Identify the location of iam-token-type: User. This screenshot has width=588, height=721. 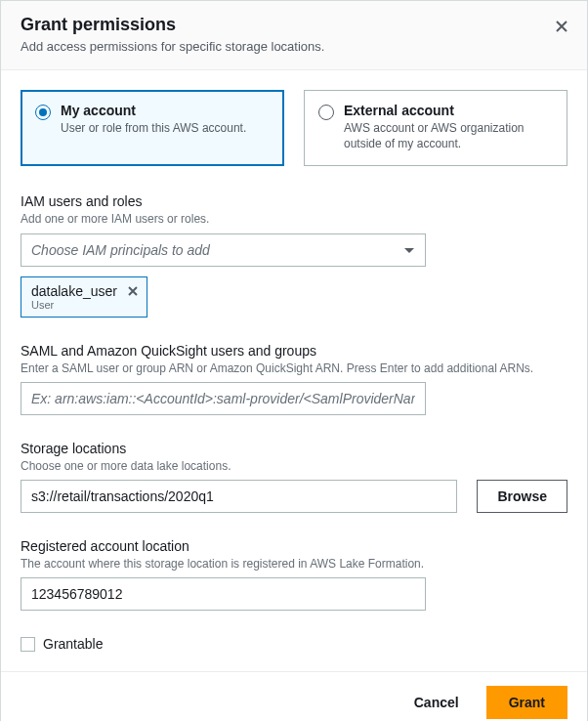
(74, 305).